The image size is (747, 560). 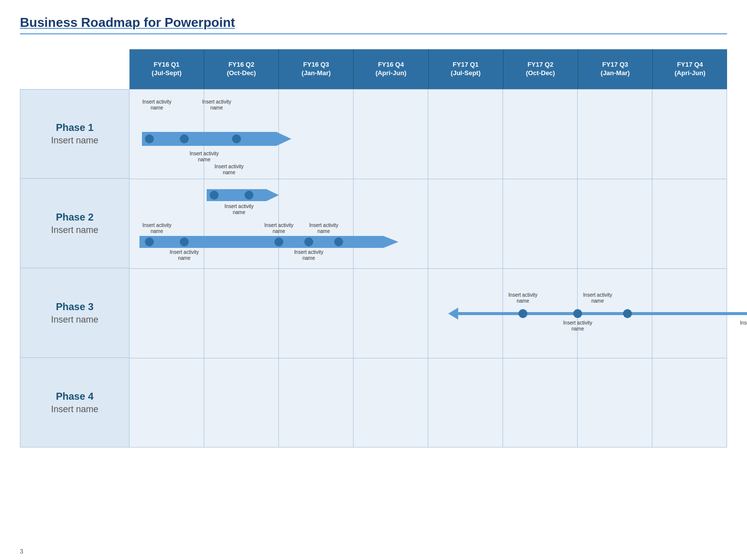 I want to click on phase2-cell6, so click(x=540, y=224).